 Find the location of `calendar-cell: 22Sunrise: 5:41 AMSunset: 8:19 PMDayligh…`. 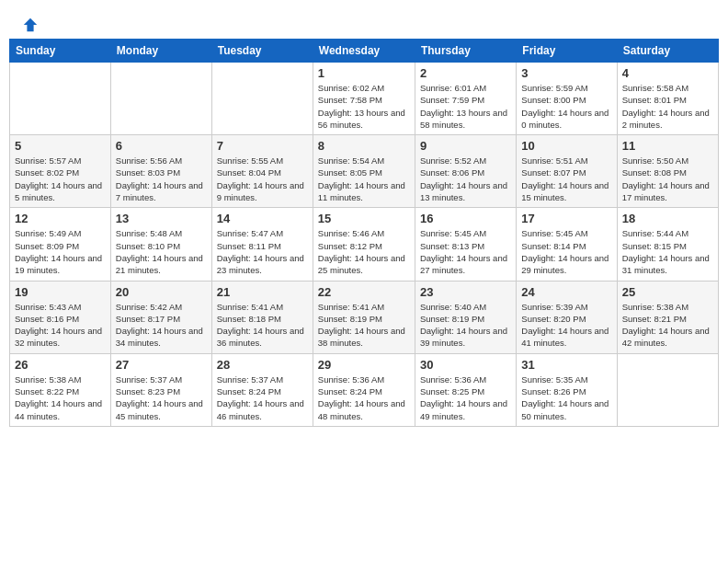

calendar-cell: 22Sunrise: 5:41 AMSunset: 8:19 PMDayligh… is located at coordinates (364, 316).